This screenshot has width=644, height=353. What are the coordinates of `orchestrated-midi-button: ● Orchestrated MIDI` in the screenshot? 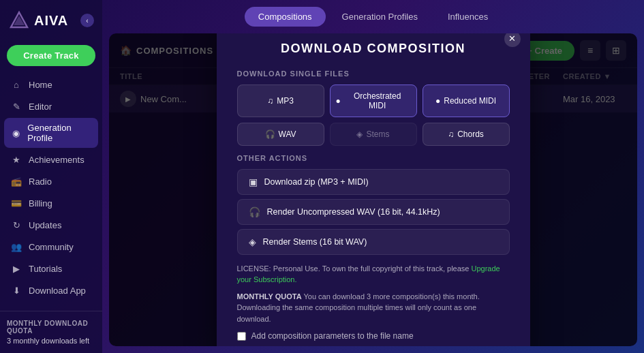 It's located at (373, 101).